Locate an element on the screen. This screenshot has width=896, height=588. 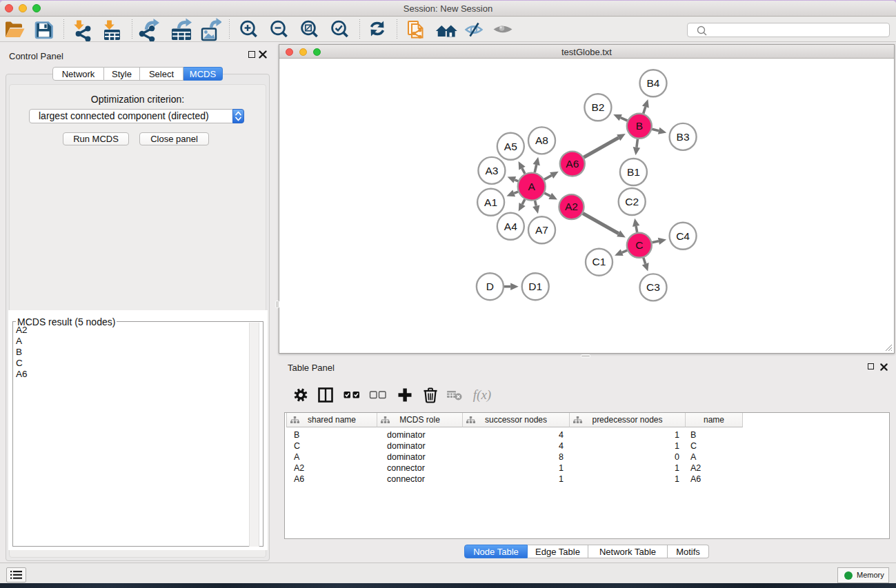
svg-text: A5 is located at coordinates (510, 146).